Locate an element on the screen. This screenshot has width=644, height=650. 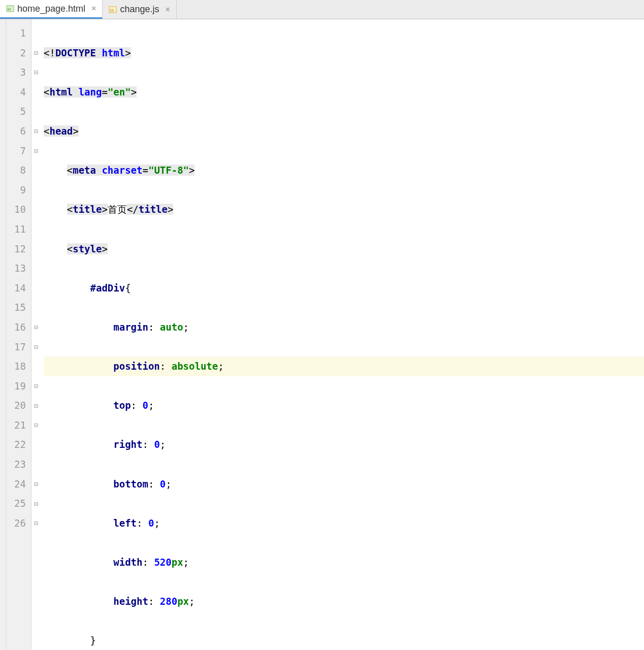
line-number: 14 is located at coordinates (17, 288).